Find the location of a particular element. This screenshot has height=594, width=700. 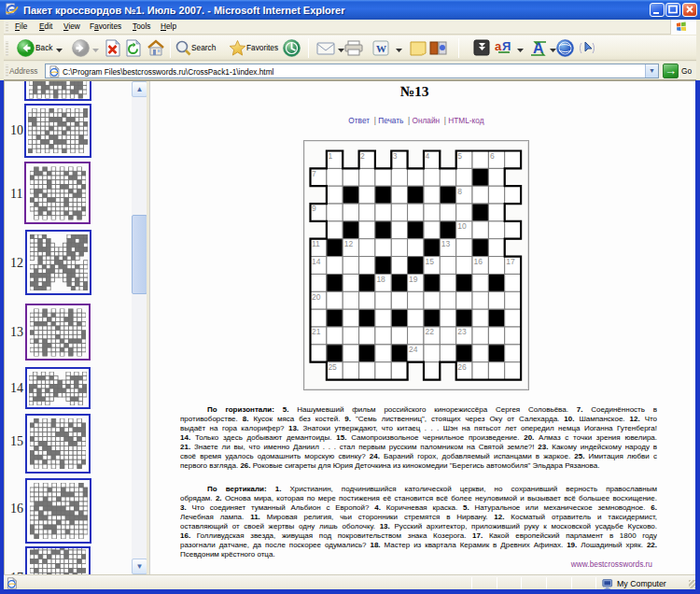

svg-text: Я is located at coordinates (506, 47).